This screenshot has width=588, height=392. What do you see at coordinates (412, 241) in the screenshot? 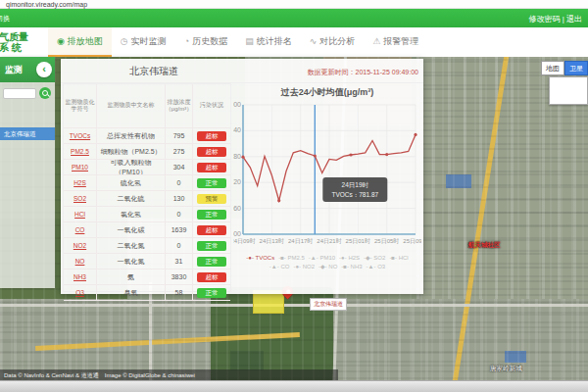
I see `svg-text: 25日09时` at bounding box center [412, 241].